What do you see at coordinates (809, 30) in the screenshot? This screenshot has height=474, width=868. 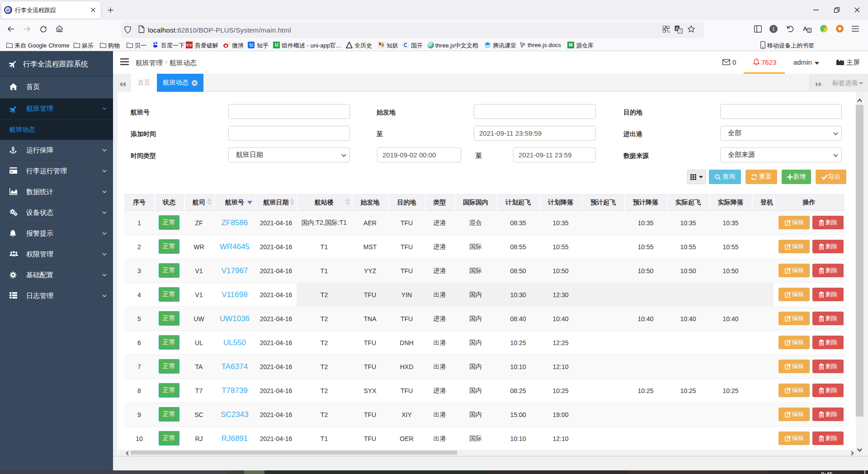 I see `svg-text: 文` at bounding box center [809, 30].